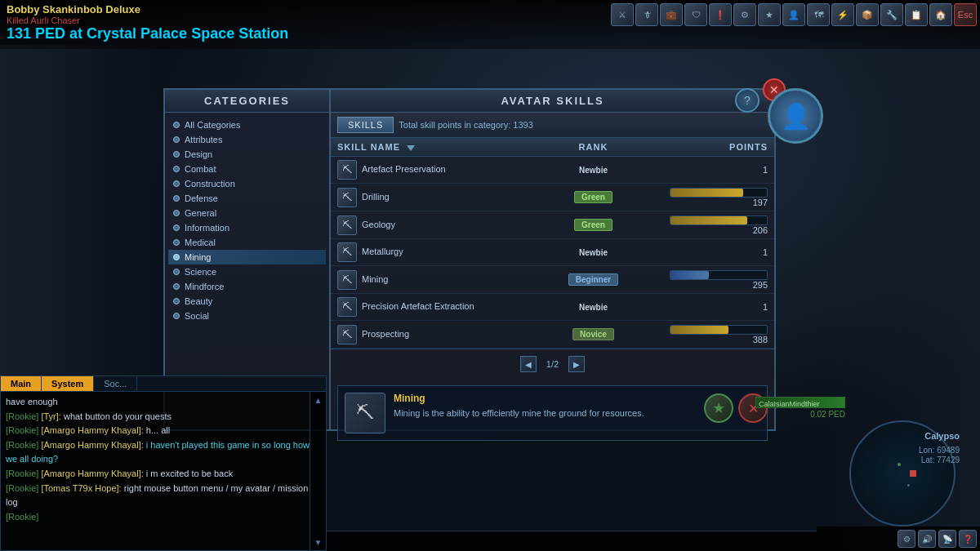  What do you see at coordinates (867, 15) in the screenshot?
I see `icon-btn-11: 📦` at bounding box center [867, 15].